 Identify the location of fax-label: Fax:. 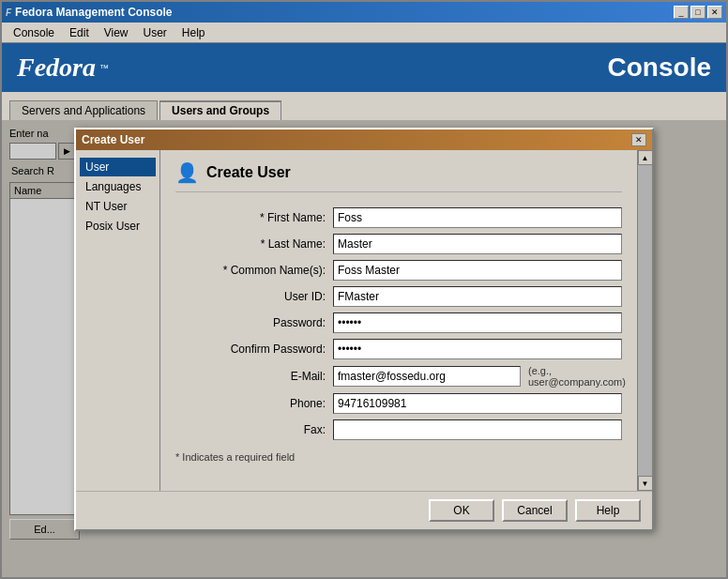
(250, 430).